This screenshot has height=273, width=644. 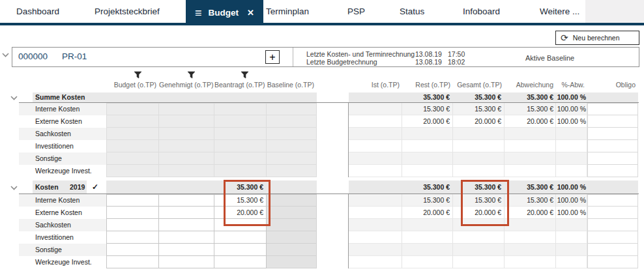 What do you see at coordinates (426, 187) in the screenshot?
I see `summary-value-rest: 35.300 €` at bounding box center [426, 187].